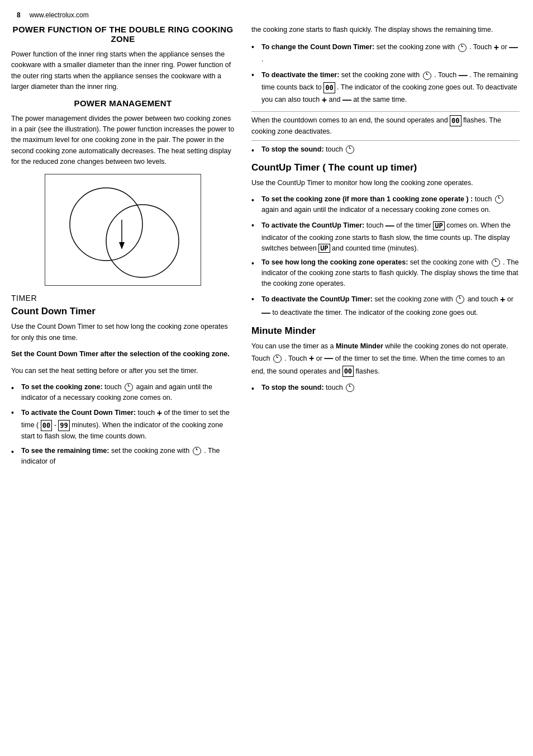 This screenshot has height=756, width=533. I want to click on website-url: www.electrolux.com, so click(59, 15).